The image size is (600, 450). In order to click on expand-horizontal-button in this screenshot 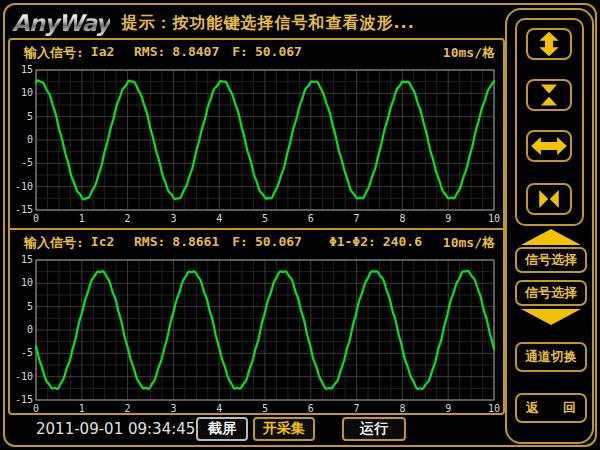, I will do `click(549, 146)`.